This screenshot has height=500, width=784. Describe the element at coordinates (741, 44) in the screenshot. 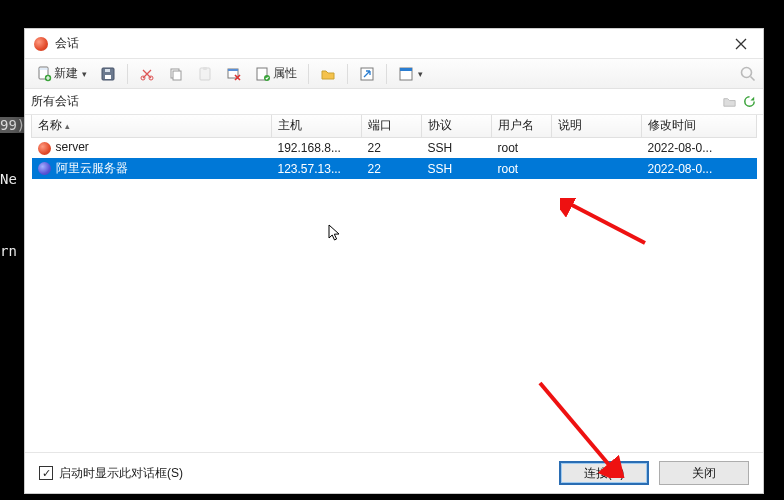

I see `window-close-button` at that location.